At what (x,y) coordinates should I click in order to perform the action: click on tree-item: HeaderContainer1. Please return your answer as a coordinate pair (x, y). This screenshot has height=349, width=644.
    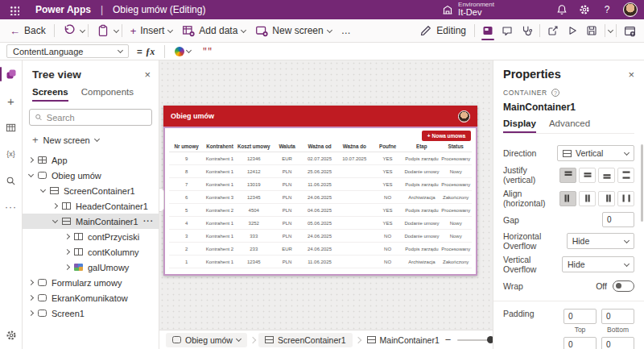
    Looking at the image, I should click on (90, 206).